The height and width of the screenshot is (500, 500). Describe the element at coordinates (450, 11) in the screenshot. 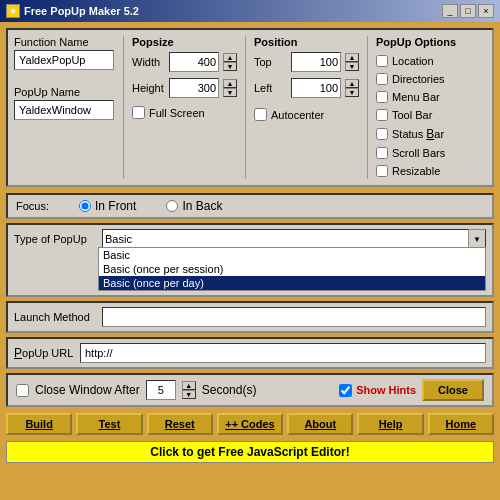

I see `minimize-button: _` at that location.